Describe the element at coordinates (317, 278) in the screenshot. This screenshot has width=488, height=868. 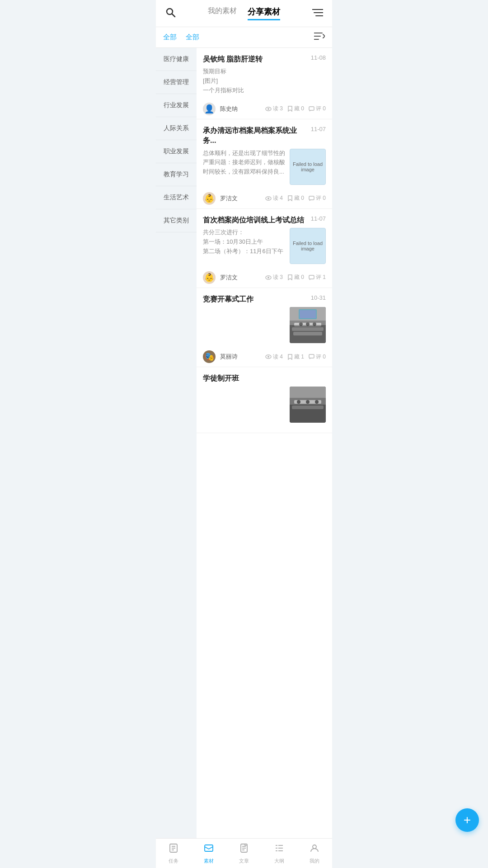
I see `comments-stat: 评 1` at that location.